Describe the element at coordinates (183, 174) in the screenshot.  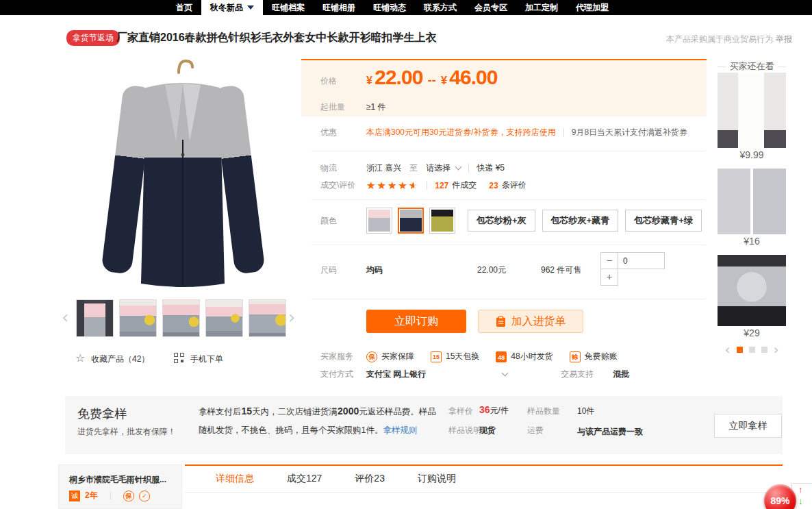
I see `main-product-image` at that location.